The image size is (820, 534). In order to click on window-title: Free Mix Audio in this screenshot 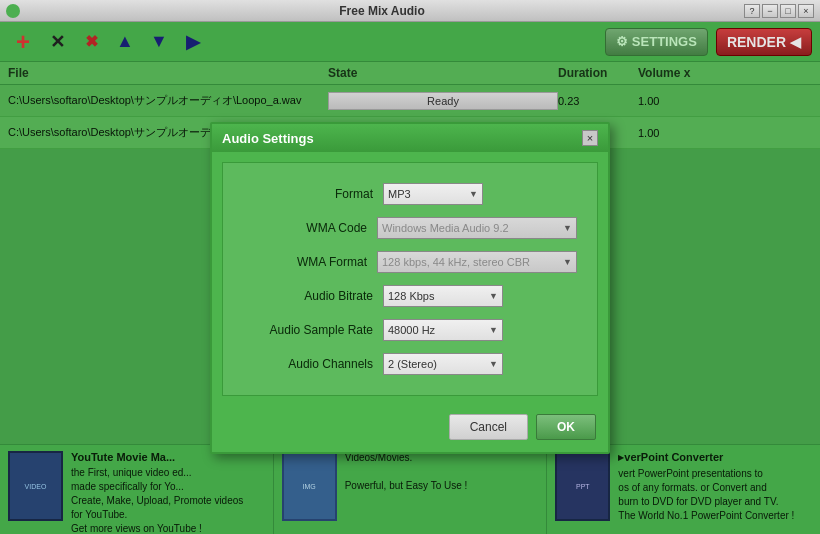, I will do `click(382, 11)`.